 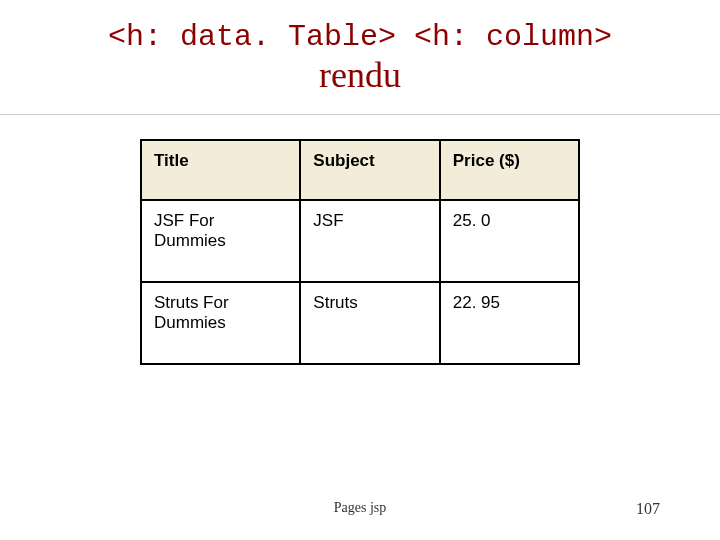 What do you see at coordinates (510, 323) in the screenshot?
I see `cell-price: 22. 95` at bounding box center [510, 323].